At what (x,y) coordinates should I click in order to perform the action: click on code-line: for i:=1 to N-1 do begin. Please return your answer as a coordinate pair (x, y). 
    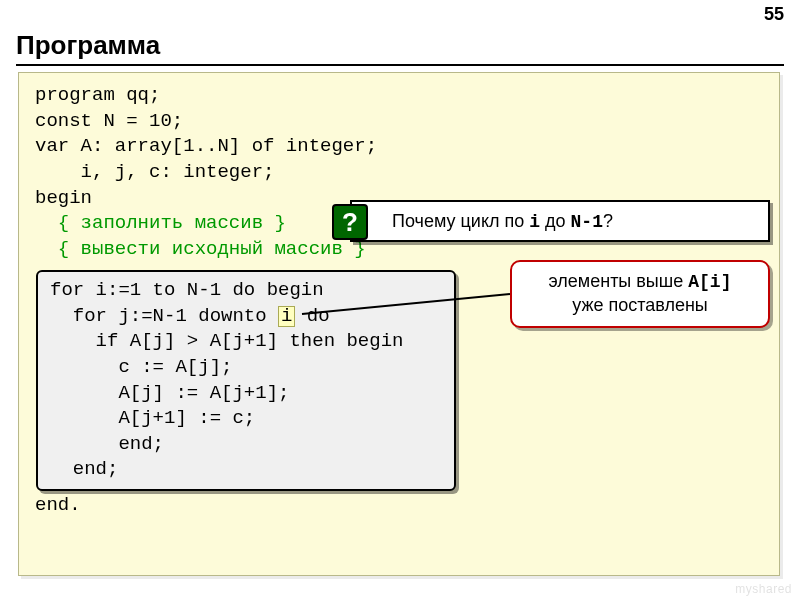
    Looking at the image, I should click on (187, 290).